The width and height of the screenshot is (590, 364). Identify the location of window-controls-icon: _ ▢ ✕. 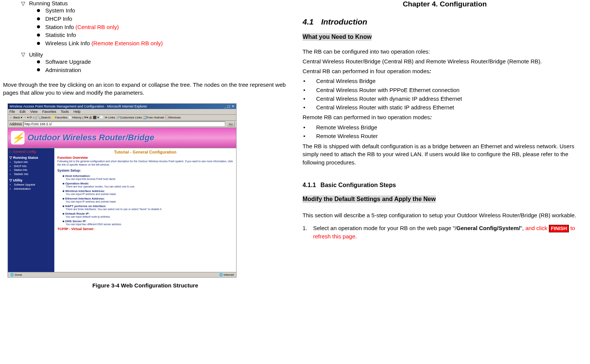
(229, 106).